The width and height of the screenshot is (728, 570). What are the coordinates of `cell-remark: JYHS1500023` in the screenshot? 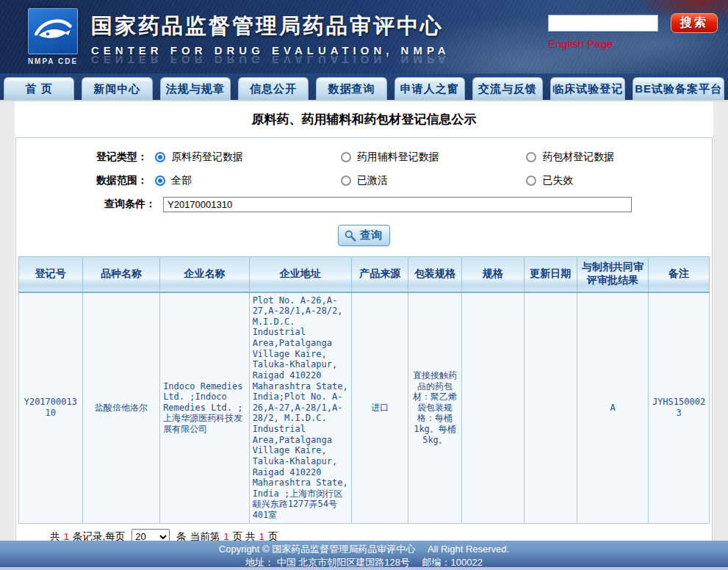 It's located at (679, 408).